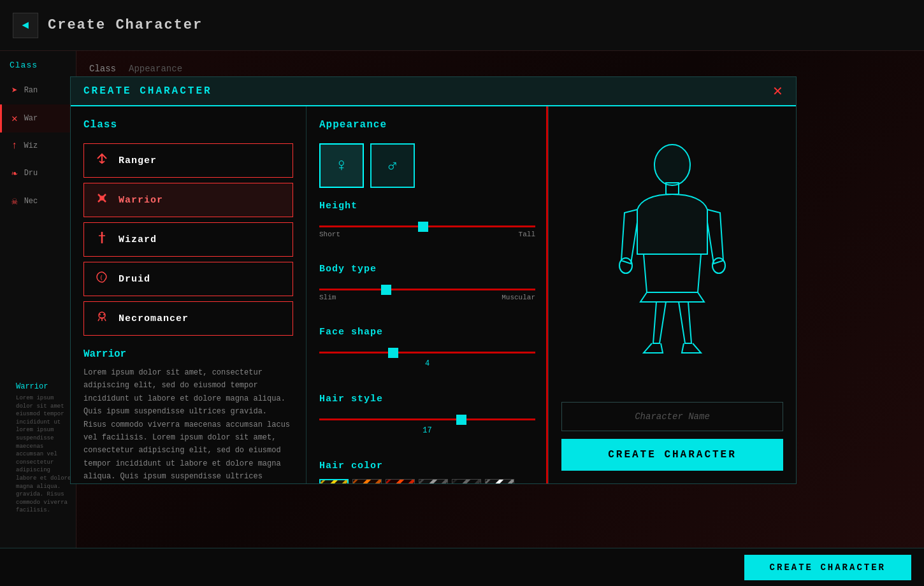 The height and width of the screenshot is (586, 924). I want to click on hair-style-slider-container: 17, so click(427, 430).